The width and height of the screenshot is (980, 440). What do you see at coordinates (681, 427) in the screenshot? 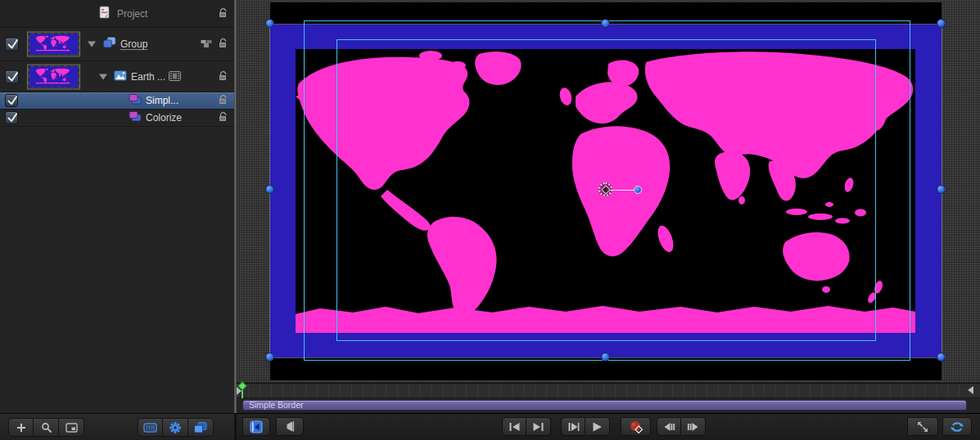
I see `step-group` at bounding box center [681, 427].